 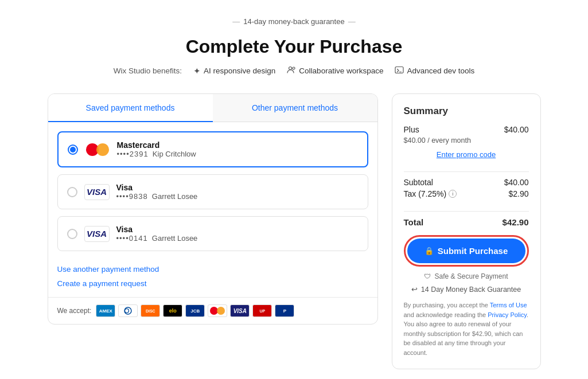 I want to click on links-section: Use another payment method Create a paym…, so click(x=213, y=279).